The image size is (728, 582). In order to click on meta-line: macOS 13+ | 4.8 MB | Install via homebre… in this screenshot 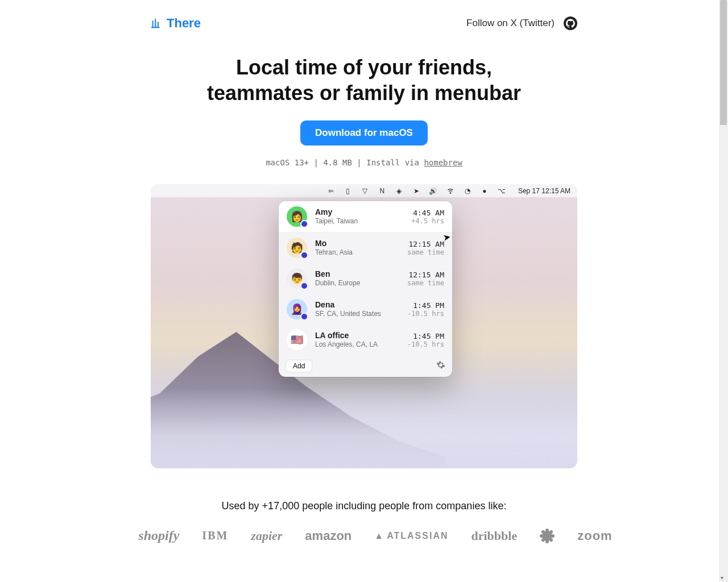, I will do `click(364, 163)`.